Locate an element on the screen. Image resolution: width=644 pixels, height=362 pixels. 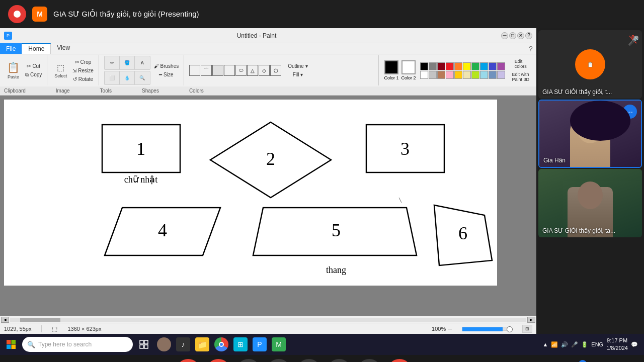
maximize-button: □ is located at coordinates (513, 36).